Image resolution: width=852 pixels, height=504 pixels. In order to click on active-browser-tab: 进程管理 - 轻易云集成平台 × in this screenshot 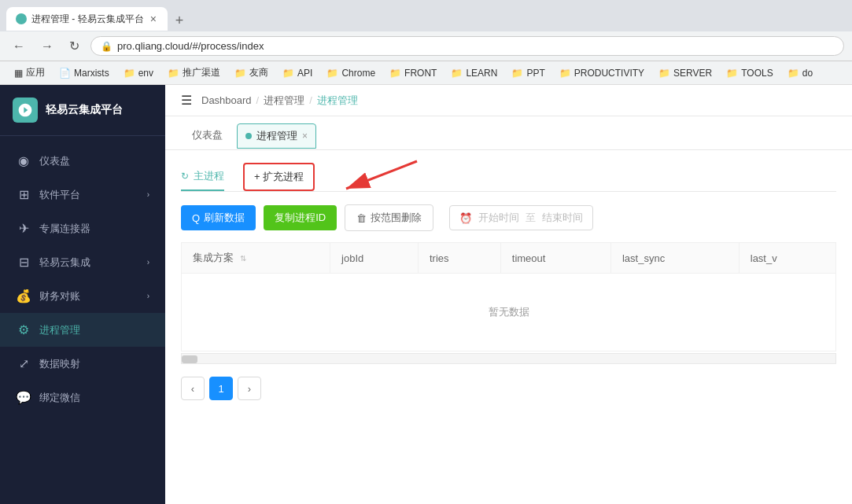, I will do `click(87, 19)`.